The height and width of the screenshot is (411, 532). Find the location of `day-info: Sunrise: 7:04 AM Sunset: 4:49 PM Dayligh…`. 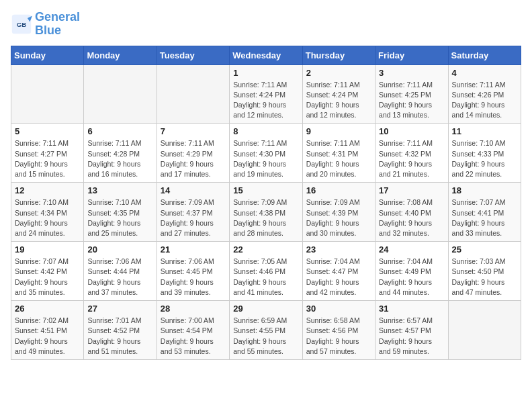

day-info: Sunrise: 7:04 AM Sunset: 4:49 PM Dayligh… is located at coordinates (411, 277).